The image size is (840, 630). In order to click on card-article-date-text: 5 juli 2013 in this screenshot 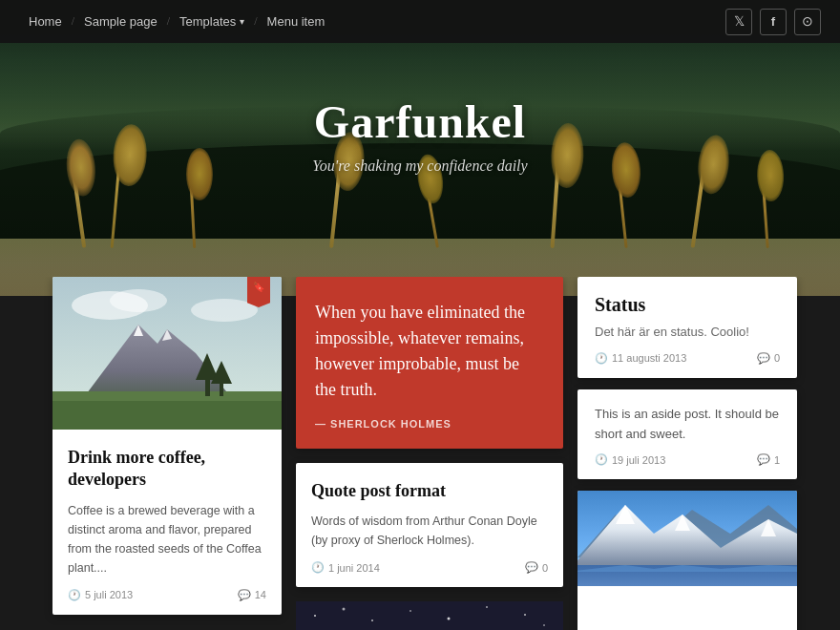, I will do `click(109, 595)`.